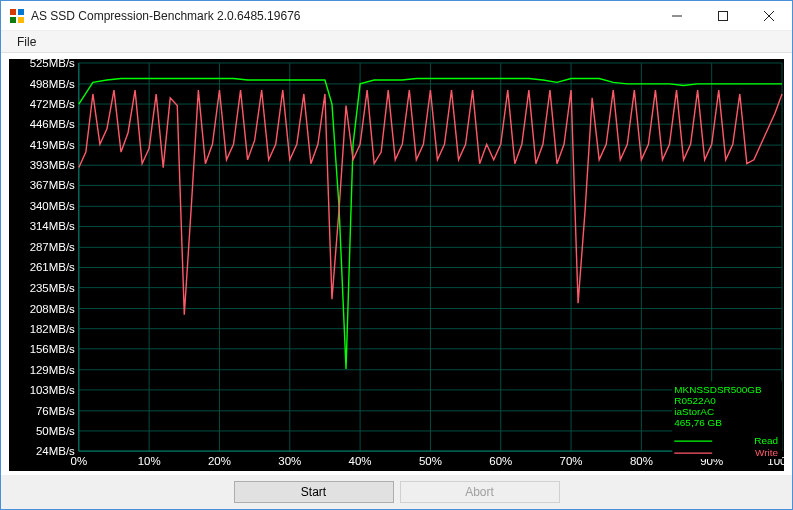  I want to click on legend-read: Read, so click(766, 440).